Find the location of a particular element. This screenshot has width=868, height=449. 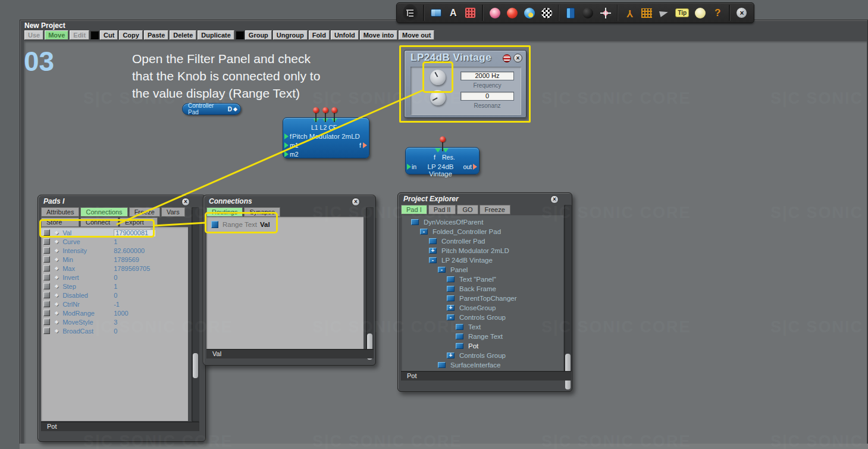

connections-scrollbar is located at coordinates (370, 278).